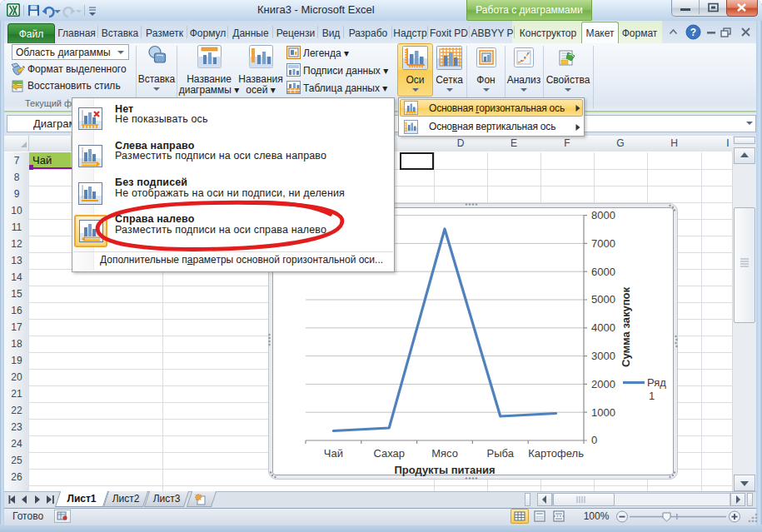 The image size is (762, 532). Describe the element at coordinates (626, 327) in the screenshot. I see `svg-text: Сумма закупок` at that location.